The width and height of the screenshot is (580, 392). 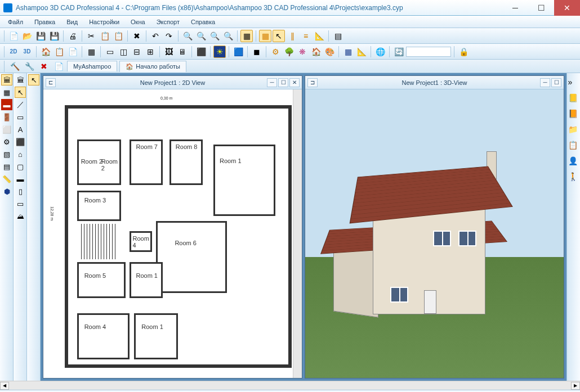 I want to click on zoom-in-icon: 🔍, so click(x=188, y=36).